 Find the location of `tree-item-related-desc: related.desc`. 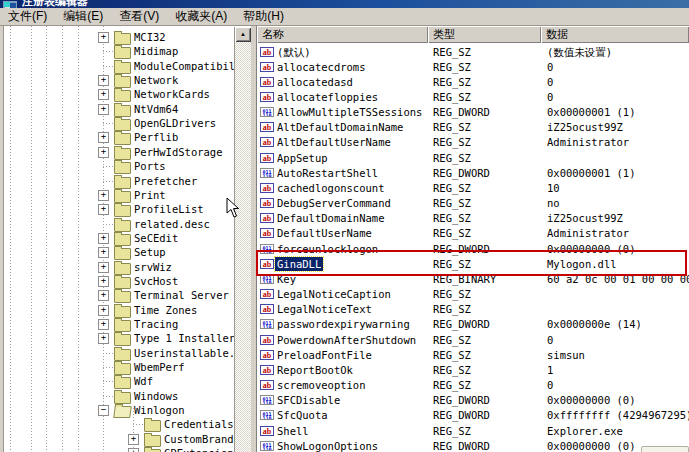

tree-item-related-desc: related.desc is located at coordinates (126, 224).